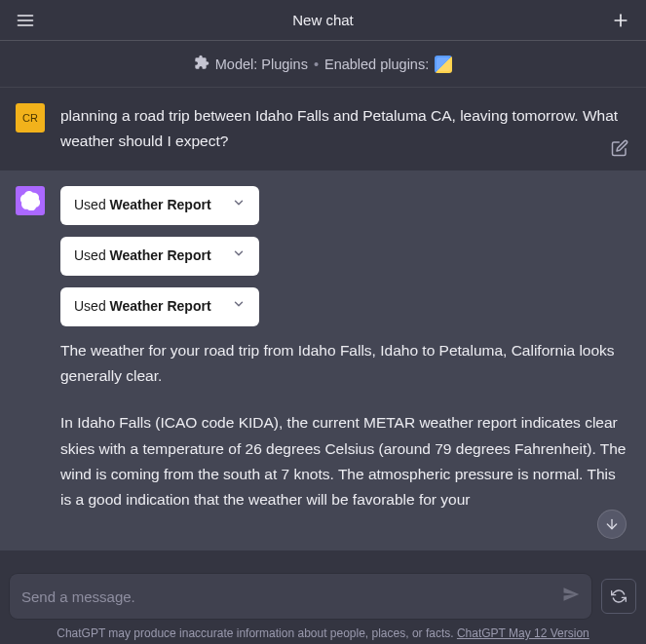  Describe the element at coordinates (323, 64) in the screenshot. I see `model-info-bar: Model: Plugins • Enabled plugins:` at that location.